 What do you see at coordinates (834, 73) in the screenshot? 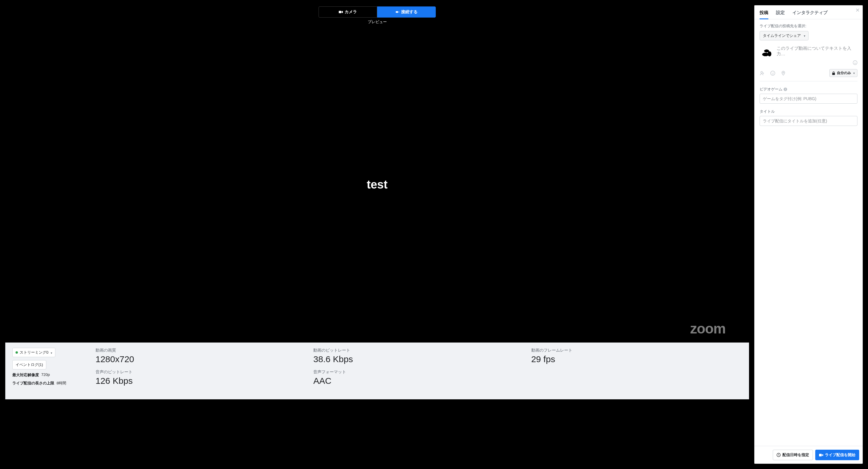
I see `lock-icon` at bounding box center [834, 73].